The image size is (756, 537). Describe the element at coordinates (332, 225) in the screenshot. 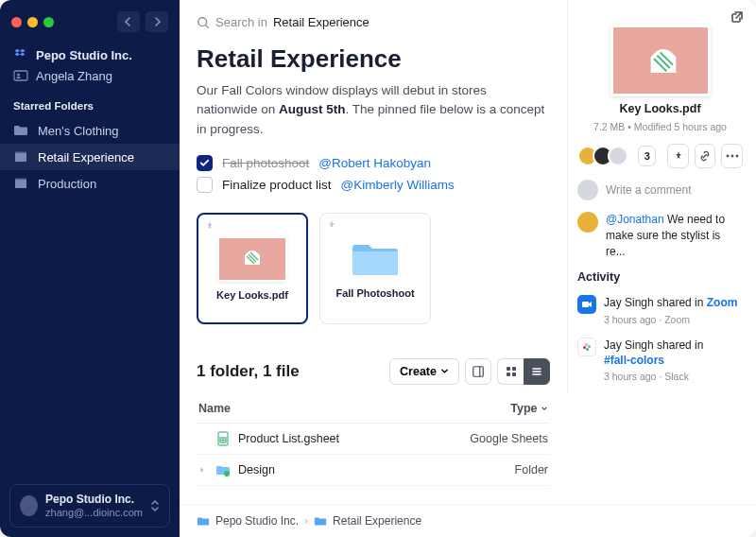

I see `pin-icon` at that location.